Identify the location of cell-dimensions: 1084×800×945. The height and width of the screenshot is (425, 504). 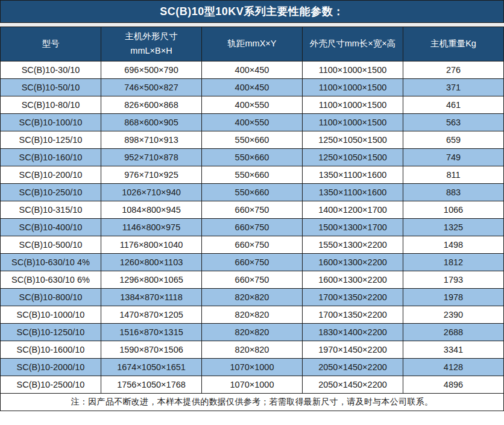
(152, 210).